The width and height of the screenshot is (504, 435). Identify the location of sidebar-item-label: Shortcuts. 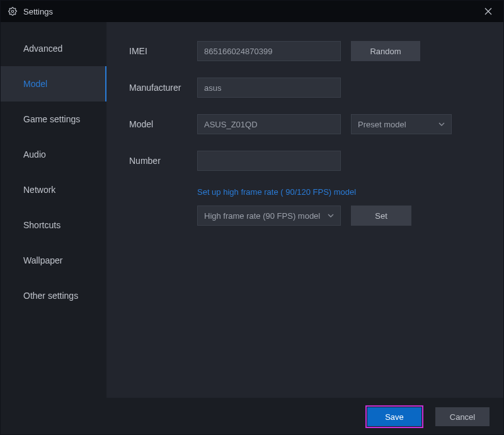
(42, 225).